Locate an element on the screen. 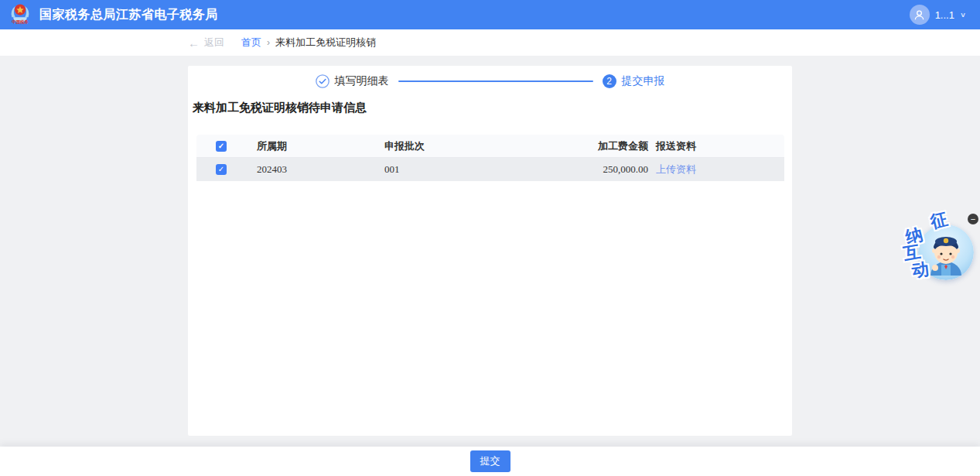 The width and height of the screenshot is (980, 476). col-header-period: 所属期 is located at coordinates (309, 146).